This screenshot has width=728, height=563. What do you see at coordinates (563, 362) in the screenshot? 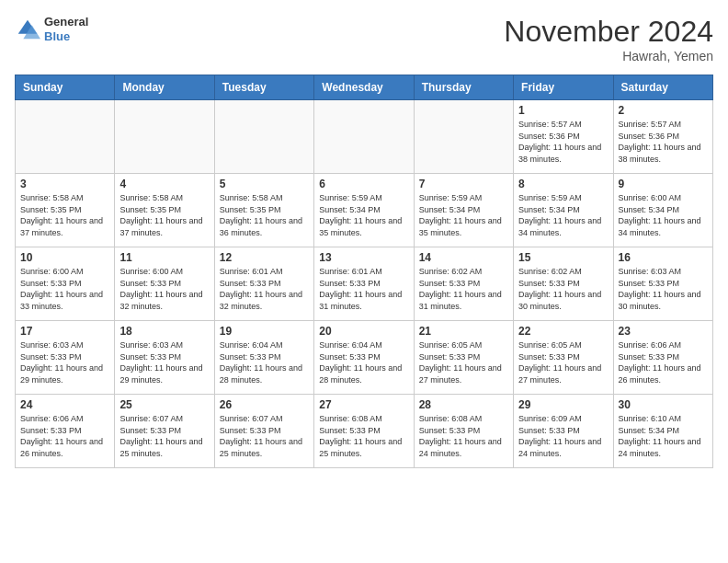
I see `cell-info: Sunrise: 6:05 AMSunset: 5:33 PMDaylight:…` at bounding box center [563, 362].